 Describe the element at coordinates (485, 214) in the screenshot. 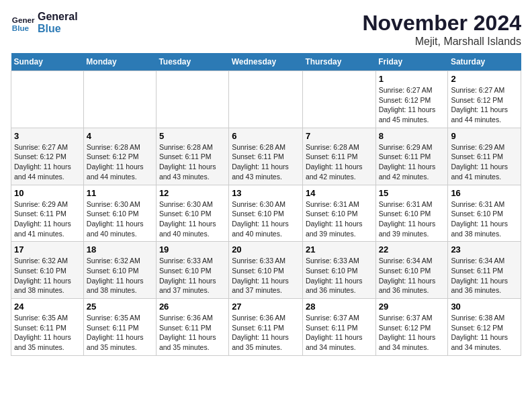

I see `calendar-cell: 16Sunrise: 6:31 AM Sunset: 6:10 PM Dayli…` at that location.